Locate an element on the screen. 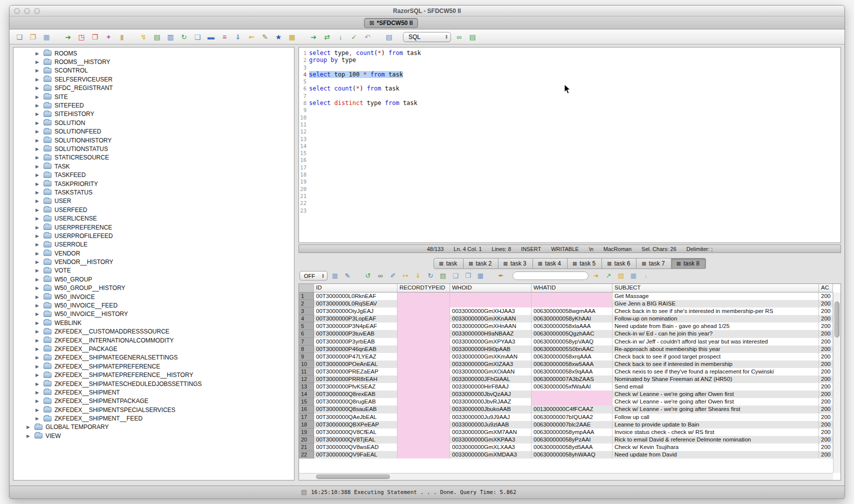 This screenshot has width=854, height=504. cell: Rick to email David & reference Delmonte… is located at coordinates (716, 440).